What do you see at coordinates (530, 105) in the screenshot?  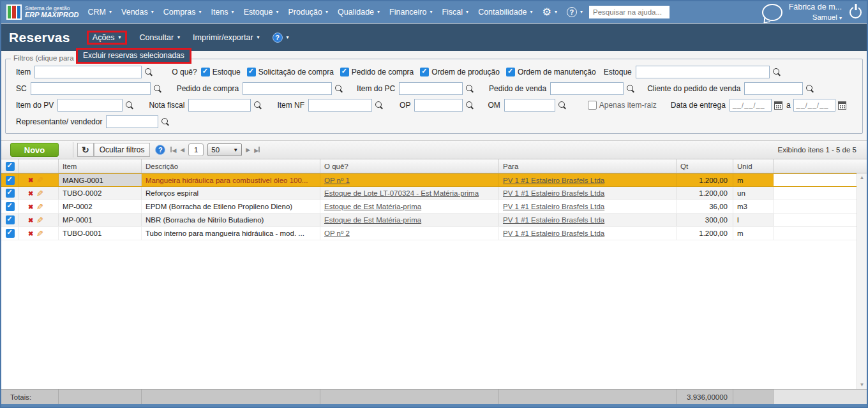 I see `om-filter-input` at bounding box center [530, 105].